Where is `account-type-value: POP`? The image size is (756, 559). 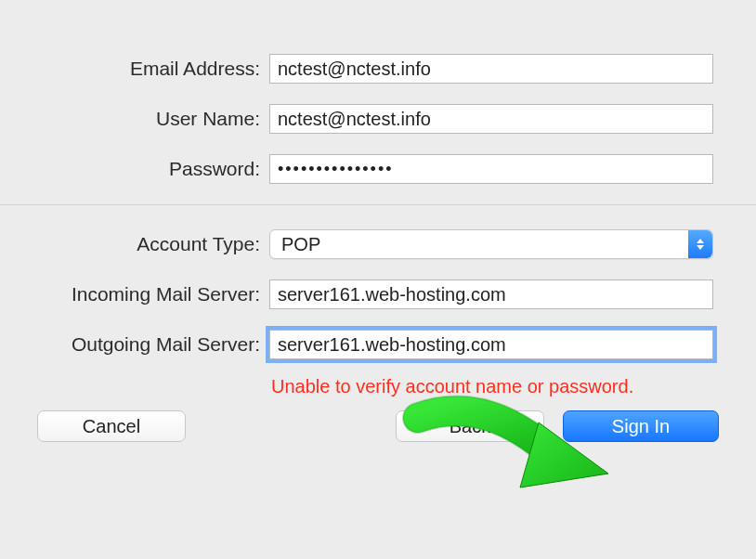
account-type-value: POP is located at coordinates (301, 245).